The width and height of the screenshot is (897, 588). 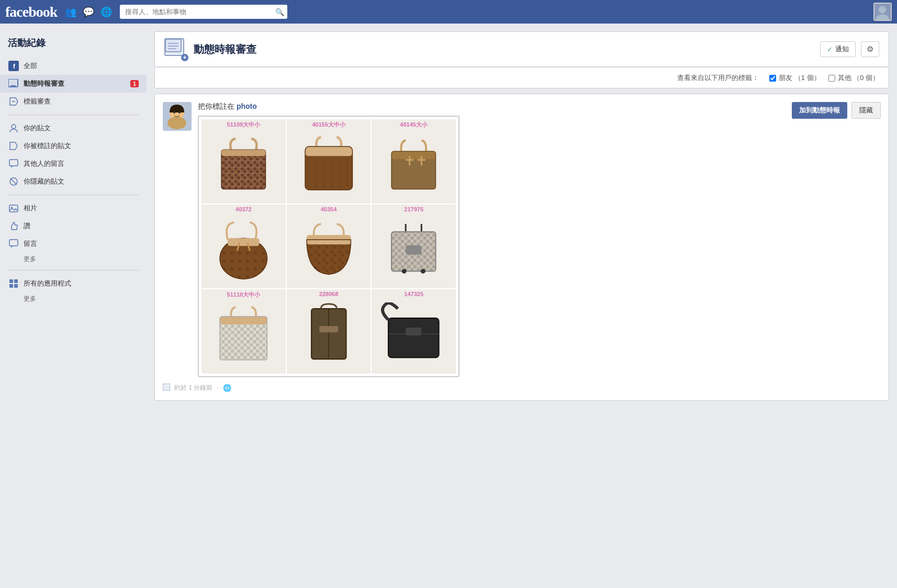 What do you see at coordinates (836, 110) in the screenshot?
I see `post-actions: 加到動態時報 隱藏` at bounding box center [836, 110].